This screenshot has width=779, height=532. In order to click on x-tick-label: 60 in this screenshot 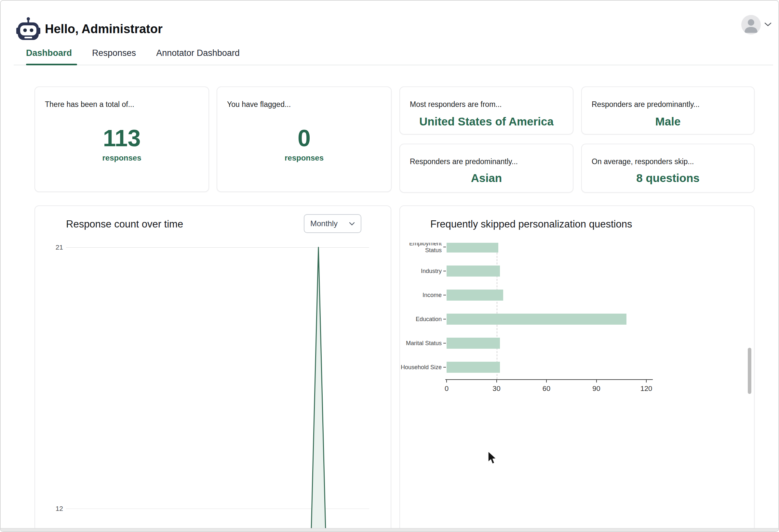, I will do `click(546, 389)`.